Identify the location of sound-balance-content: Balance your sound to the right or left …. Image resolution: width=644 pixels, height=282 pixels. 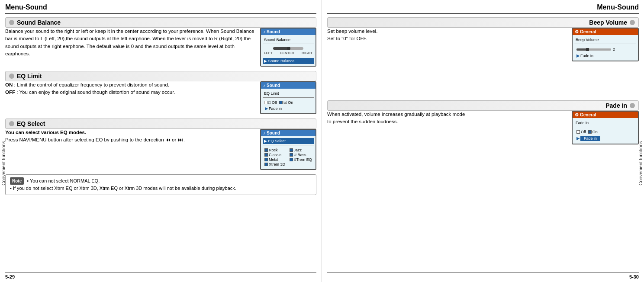
(161, 47).